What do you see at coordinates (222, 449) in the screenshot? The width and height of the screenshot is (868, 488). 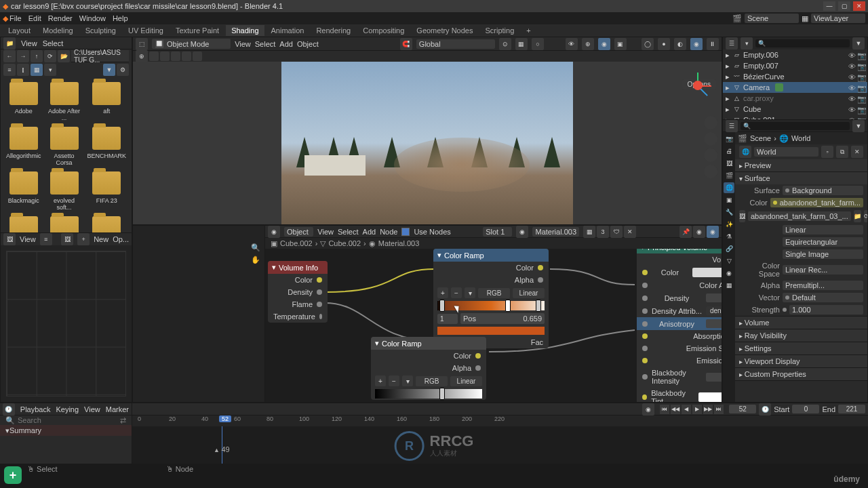 I see `marker: ▲ 49` at bounding box center [222, 449].